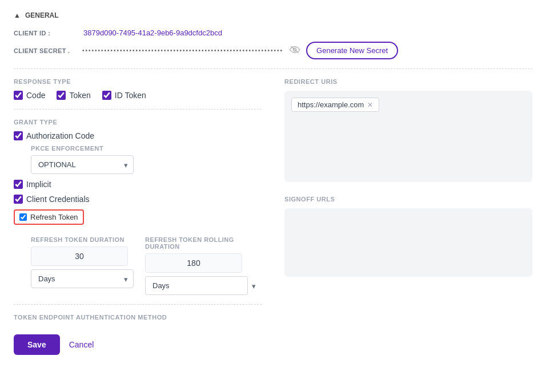 This screenshot has height=392, width=546. Describe the element at coordinates (194, 263) in the screenshot. I see `refresh-rolling-input` at that location.